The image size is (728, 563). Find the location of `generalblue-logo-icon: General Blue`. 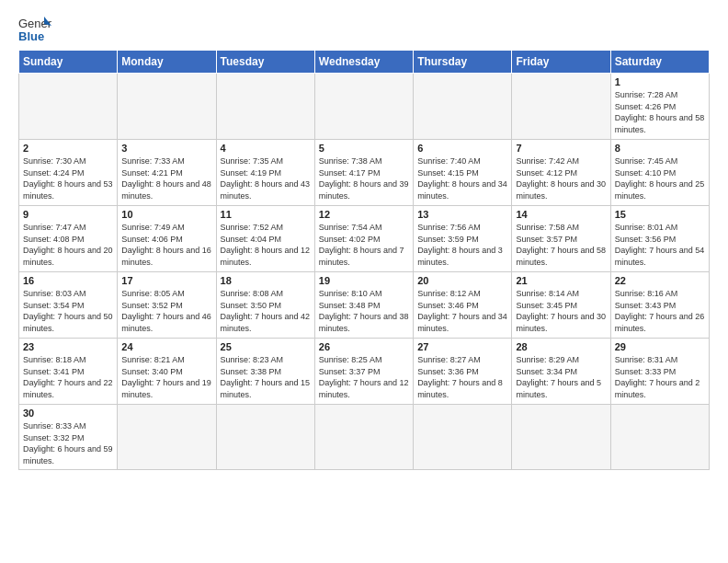

generalblue-logo-icon: General Blue is located at coordinates (35, 29).